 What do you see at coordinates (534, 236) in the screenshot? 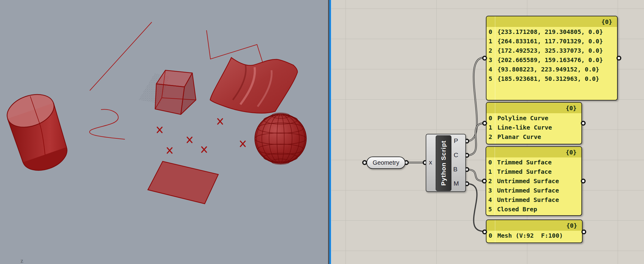
I see `panel-row: 0Mesh (V:92 F:100)` at bounding box center [534, 236].